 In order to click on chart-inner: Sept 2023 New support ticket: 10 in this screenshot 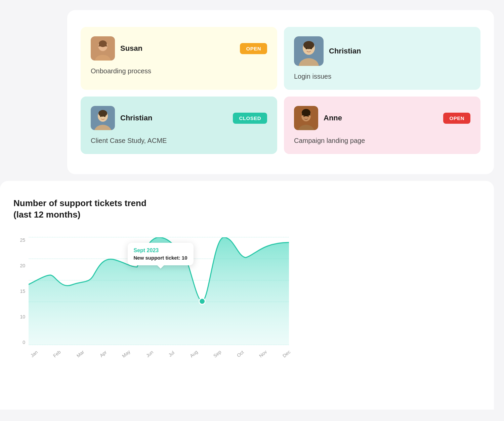, I will do `click(159, 291)`.